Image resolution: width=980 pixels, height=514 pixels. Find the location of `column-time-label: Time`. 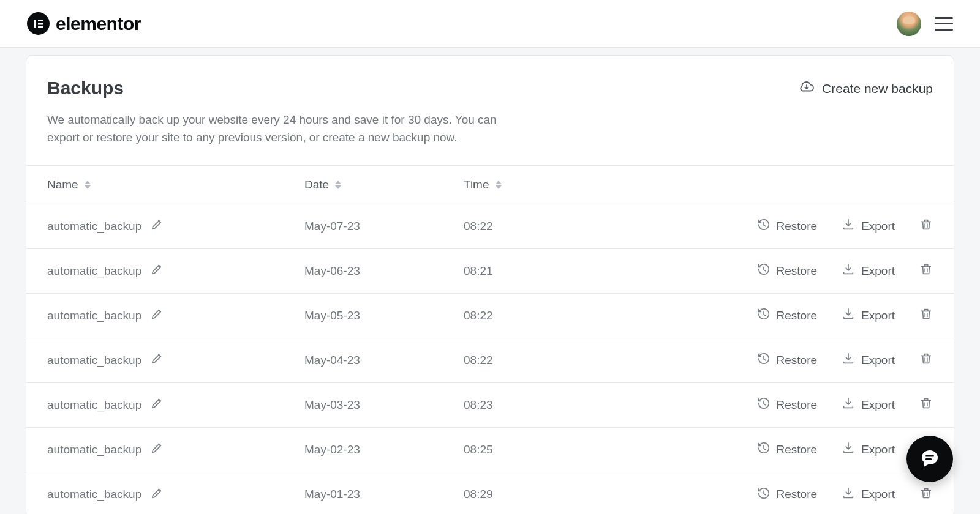

column-time-label: Time is located at coordinates (477, 185).